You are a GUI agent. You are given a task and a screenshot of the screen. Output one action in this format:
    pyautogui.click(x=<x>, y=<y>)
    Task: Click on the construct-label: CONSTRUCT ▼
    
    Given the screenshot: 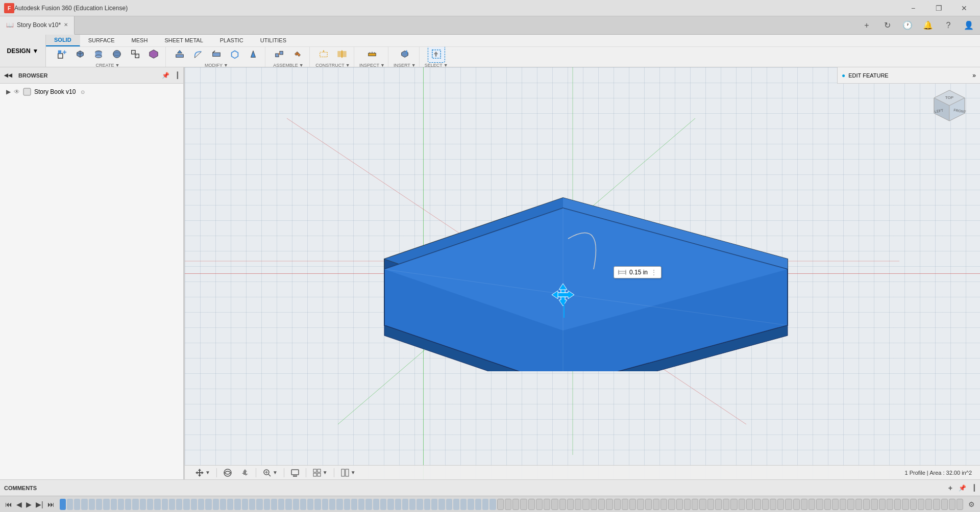 What is the action you would take?
    pyautogui.click(x=333, y=65)
    